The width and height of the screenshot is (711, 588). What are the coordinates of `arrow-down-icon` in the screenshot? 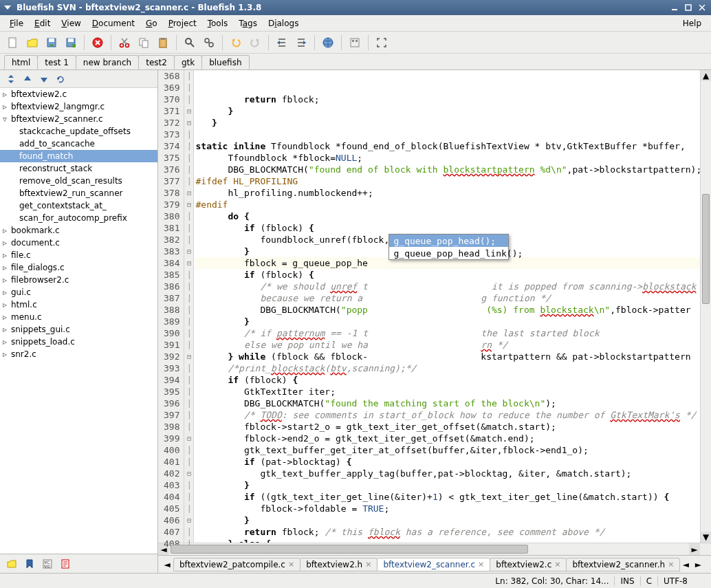 It's located at (44, 79).